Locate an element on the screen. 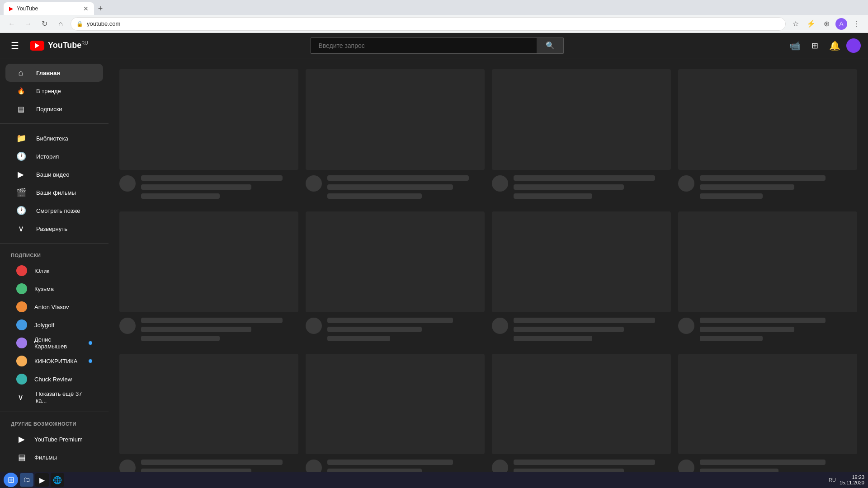  sidebar-item-denis: Денис Карамышев is located at coordinates (54, 343).